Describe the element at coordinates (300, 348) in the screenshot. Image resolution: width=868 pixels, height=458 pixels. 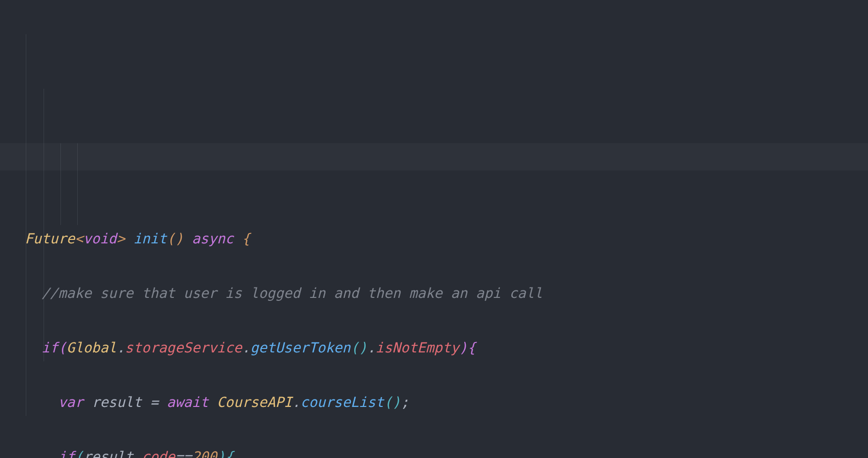
I see `token-function: getUserToken` at that location.